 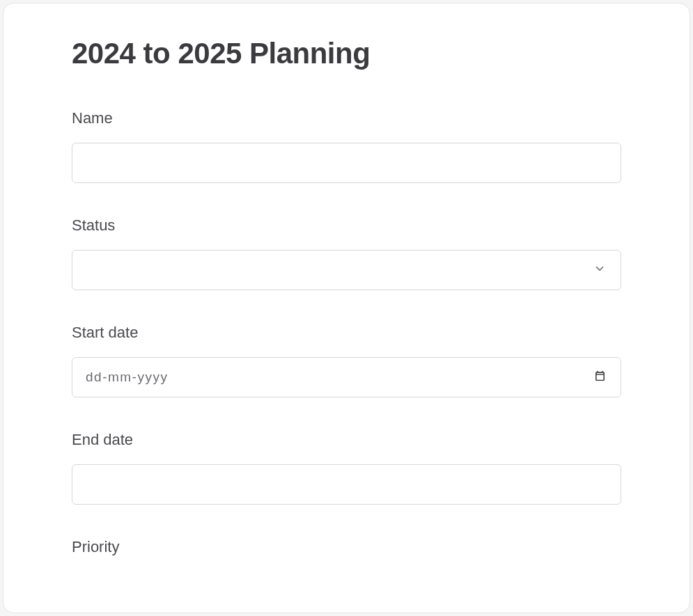 What do you see at coordinates (347, 377) in the screenshot?
I see `start-date-display` at bounding box center [347, 377].